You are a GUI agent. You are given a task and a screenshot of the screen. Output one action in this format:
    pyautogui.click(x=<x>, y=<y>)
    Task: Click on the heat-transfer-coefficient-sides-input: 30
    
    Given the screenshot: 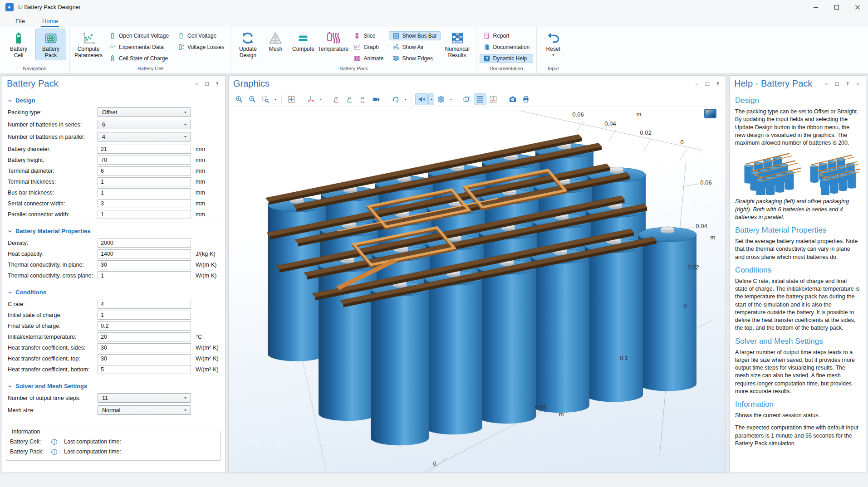 What is the action you would take?
    pyautogui.click(x=144, y=348)
    